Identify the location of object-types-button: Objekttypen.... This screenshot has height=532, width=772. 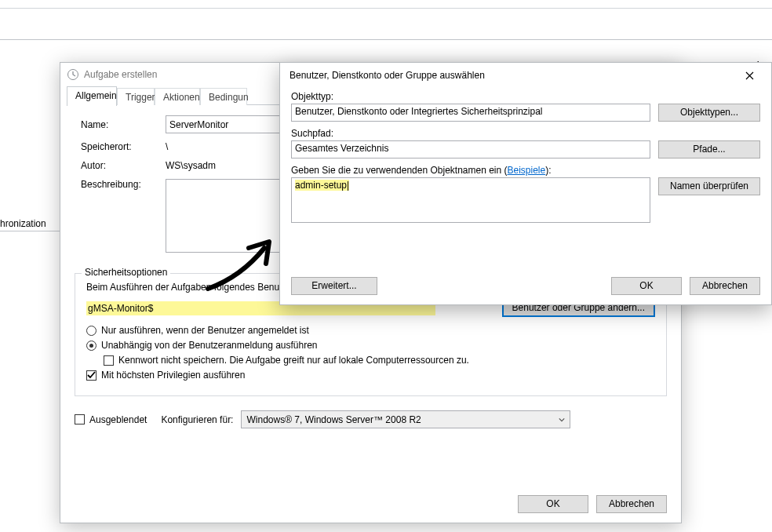
(709, 113).